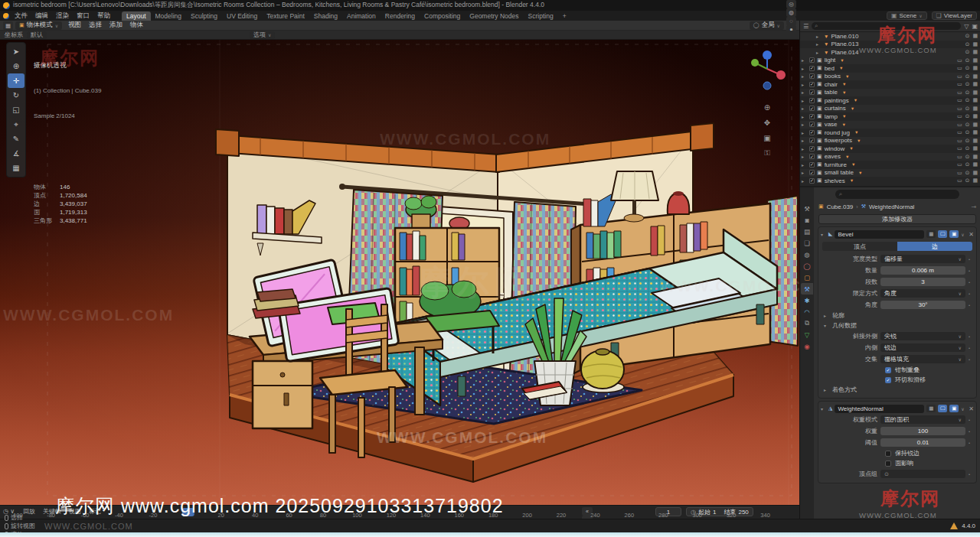 This screenshot has height=537, width=980. What do you see at coordinates (116, 24) in the screenshot?
I see `viewport-menu-item: 添加` at bounding box center [116, 24].